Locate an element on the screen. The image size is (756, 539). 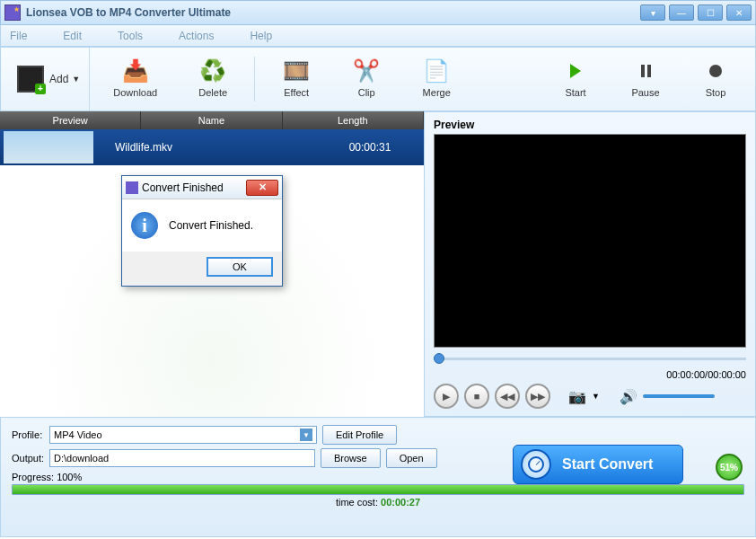
pause-icon is located at coordinates (646, 71).